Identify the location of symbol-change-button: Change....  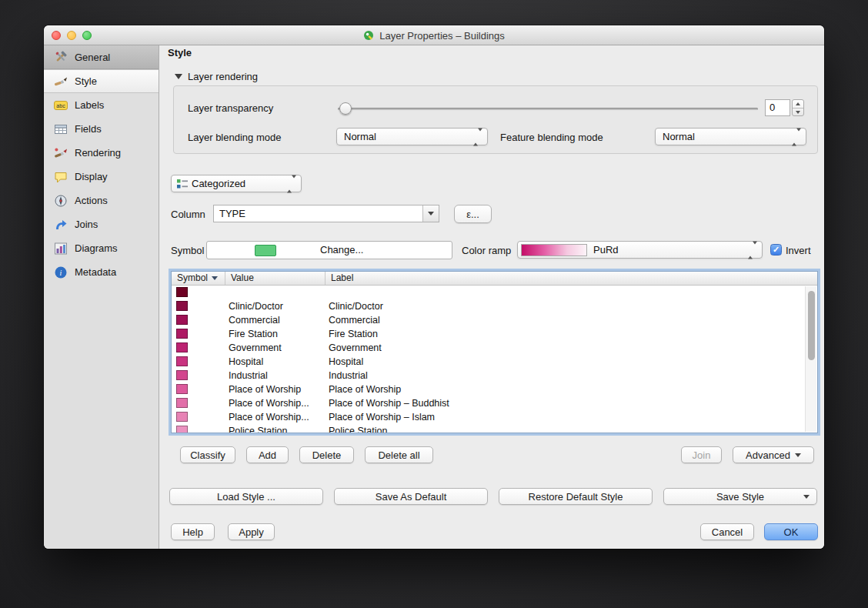
(329, 250).